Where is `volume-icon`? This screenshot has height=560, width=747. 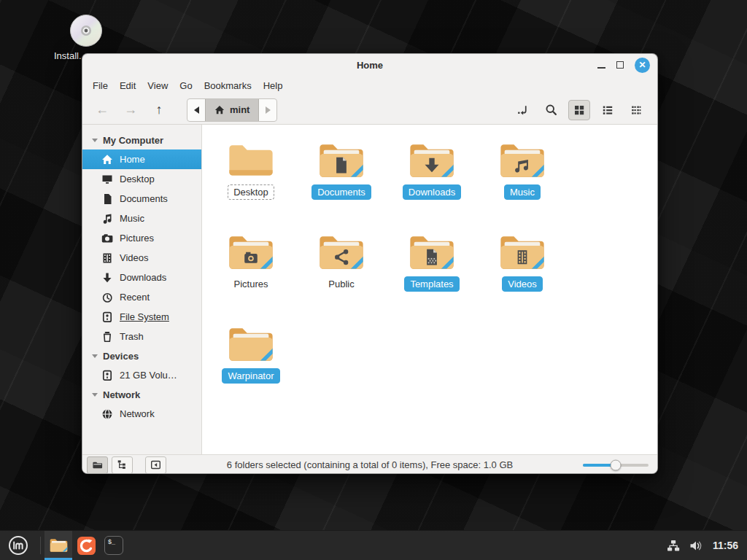 volume-icon is located at coordinates (696, 545).